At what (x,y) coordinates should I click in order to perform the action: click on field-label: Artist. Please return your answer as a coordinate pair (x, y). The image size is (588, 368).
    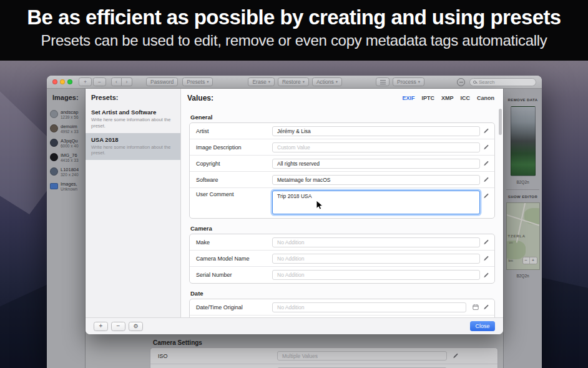
    Looking at the image, I should click on (200, 131).